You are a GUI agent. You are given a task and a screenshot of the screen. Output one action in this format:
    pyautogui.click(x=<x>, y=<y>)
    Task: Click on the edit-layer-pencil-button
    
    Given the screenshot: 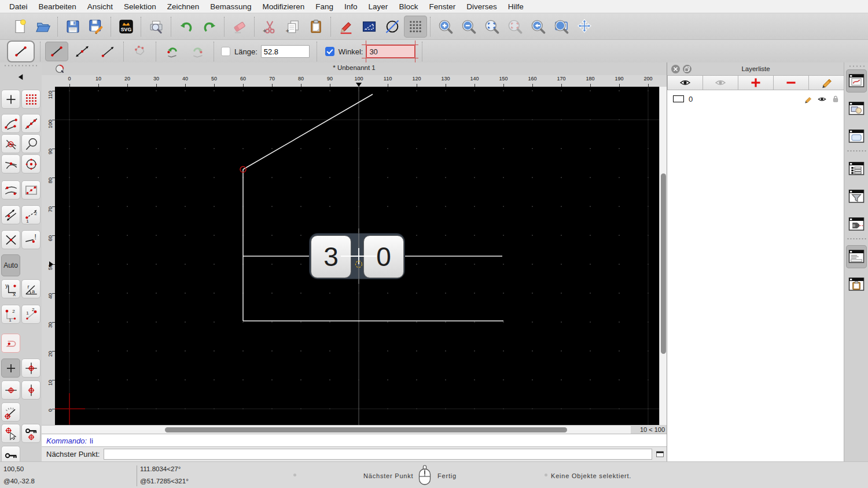 What is the action you would take?
    pyautogui.click(x=826, y=83)
    